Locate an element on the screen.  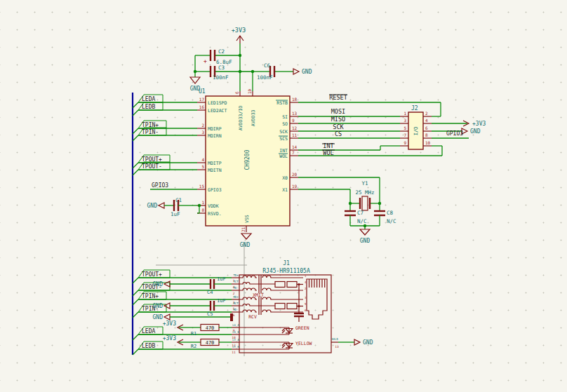
net-label-sck: SCK is located at coordinates (338, 127).